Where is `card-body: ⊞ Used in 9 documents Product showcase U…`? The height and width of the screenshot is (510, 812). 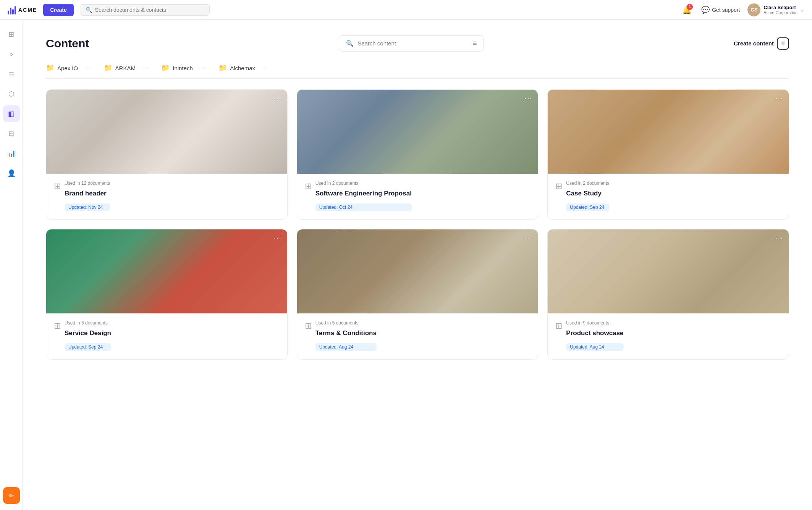 card-body: ⊞ Used in 9 documents Product showcase U… is located at coordinates (668, 336).